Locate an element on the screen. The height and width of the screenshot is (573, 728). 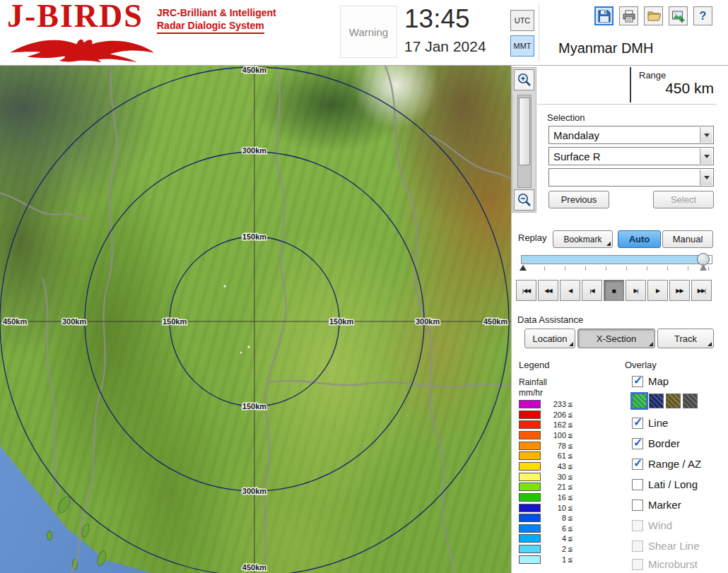
map-palette-swatch-gray is located at coordinates (690, 401).